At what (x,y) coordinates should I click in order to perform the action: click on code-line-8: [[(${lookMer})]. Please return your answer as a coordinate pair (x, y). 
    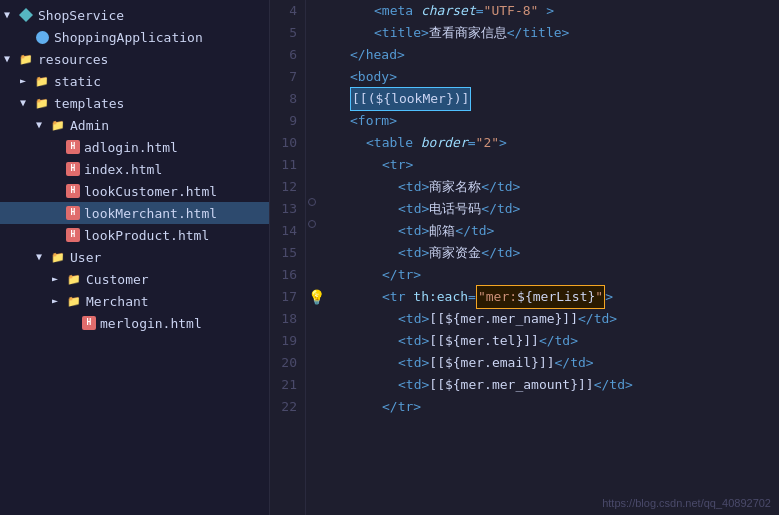
    Looking at the image, I should click on (556, 99).